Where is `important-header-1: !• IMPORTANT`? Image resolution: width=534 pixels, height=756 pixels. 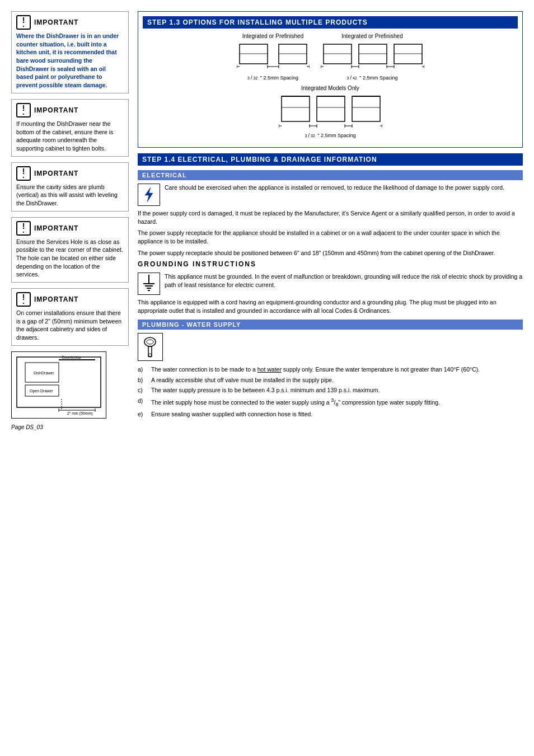
important-header-1: !• IMPORTANT is located at coordinates (70, 22).